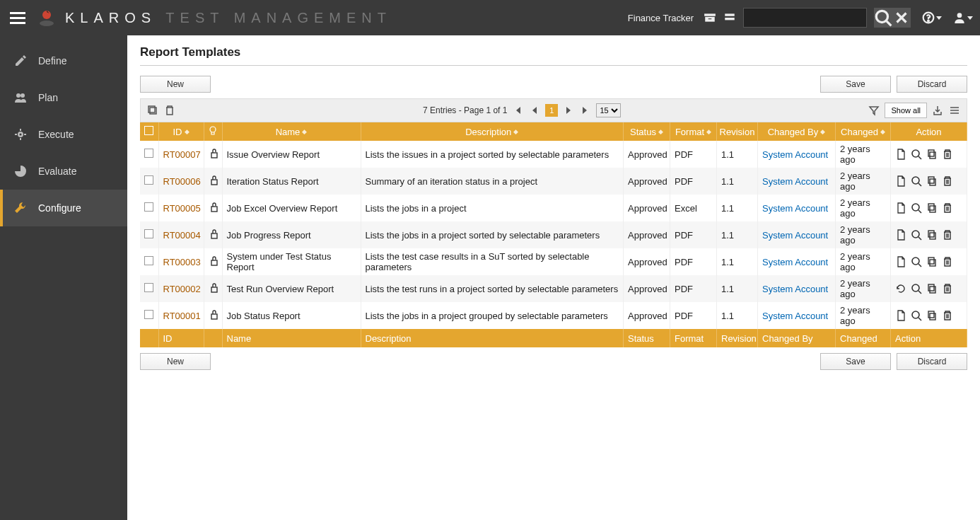 The height and width of the screenshot is (520, 980). Describe the element at coordinates (892, 18) in the screenshot. I see `search-button-group` at that location.